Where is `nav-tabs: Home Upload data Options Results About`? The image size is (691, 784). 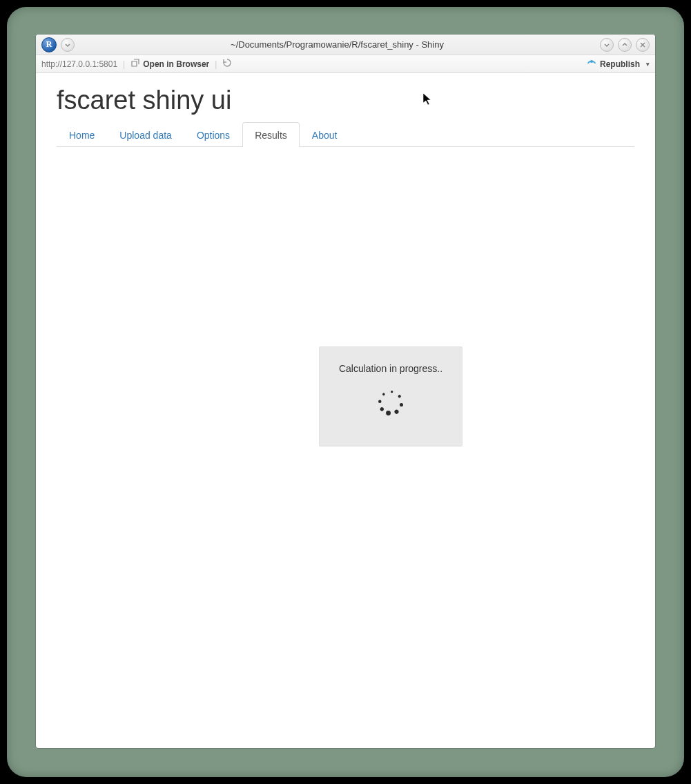
nav-tabs: Home Upload data Options Results About is located at coordinates (345, 135).